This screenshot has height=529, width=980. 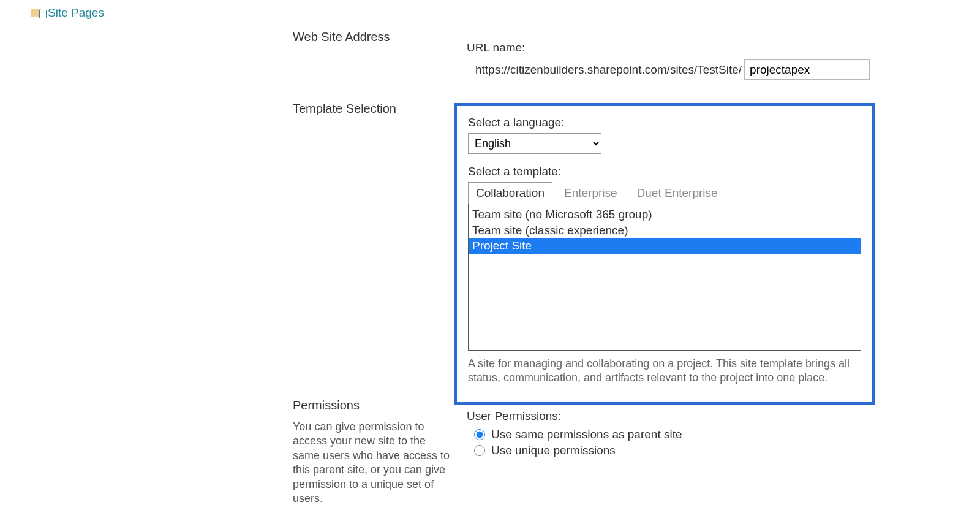 What do you see at coordinates (480, 435) in the screenshot?
I see `radio-same-permissions-input` at bounding box center [480, 435].